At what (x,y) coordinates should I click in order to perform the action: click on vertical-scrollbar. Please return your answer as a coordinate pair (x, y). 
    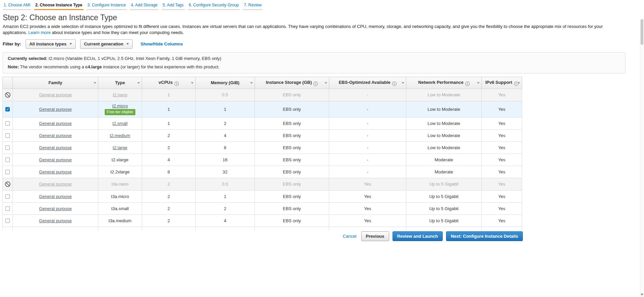
    Looking at the image, I should click on (642, 158).